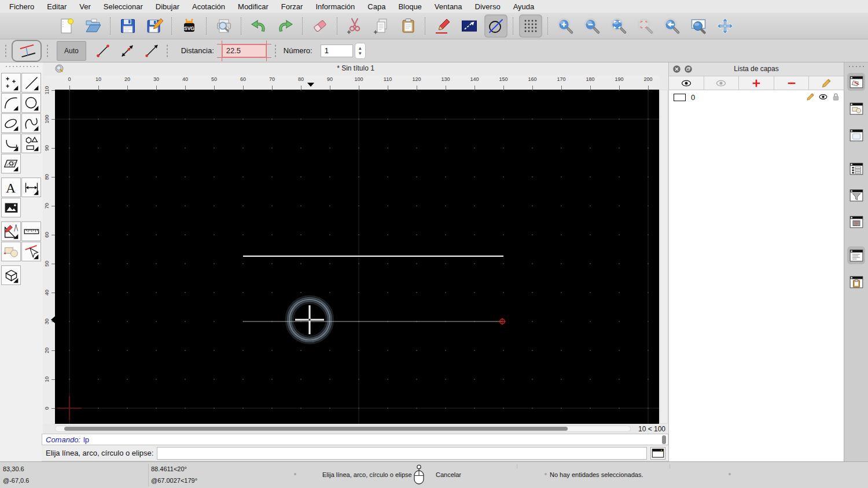 This screenshot has height=488, width=868. Describe the element at coordinates (381, 26) in the screenshot. I see `copy-button` at that location.